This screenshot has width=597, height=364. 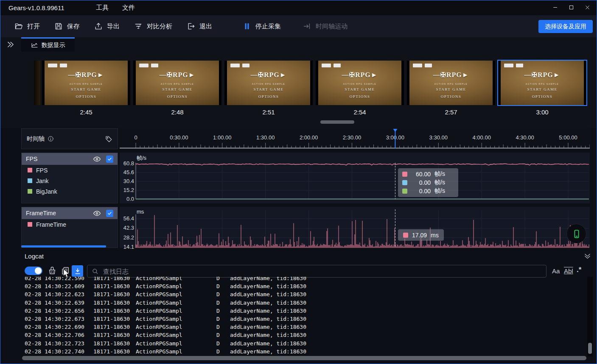 I want to click on log-pid: 18171-18630, so click(x=115, y=294).